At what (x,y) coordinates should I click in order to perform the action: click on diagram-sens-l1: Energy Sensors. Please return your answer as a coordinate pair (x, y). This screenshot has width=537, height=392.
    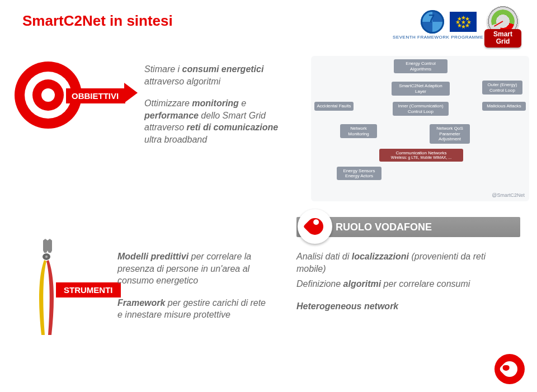
    Looking at the image, I should click on (359, 171).